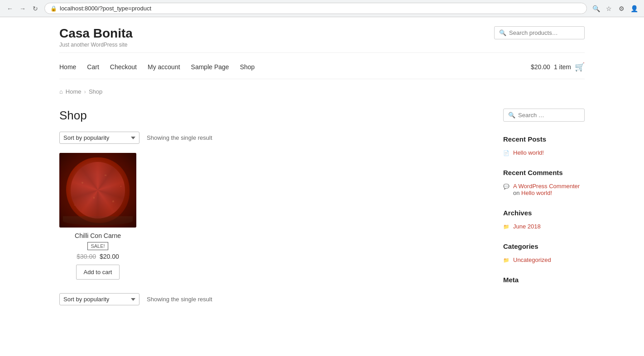 The width and height of the screenshot is (644, 356). Describe the element at coordinates (322, 91) in the screenshot. I see `breadcrumb: ⌂ Home › Shop` at that location.